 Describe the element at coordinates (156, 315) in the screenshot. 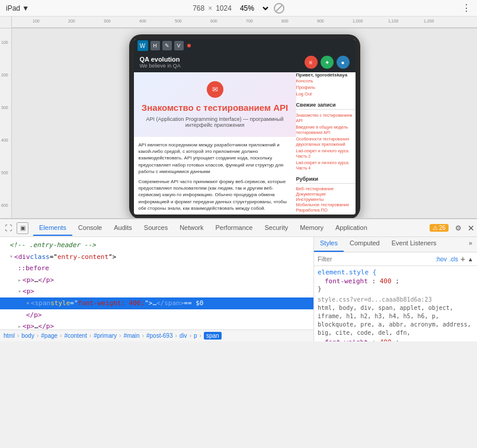

I see `tree-line-p-close: </p>` at that location.